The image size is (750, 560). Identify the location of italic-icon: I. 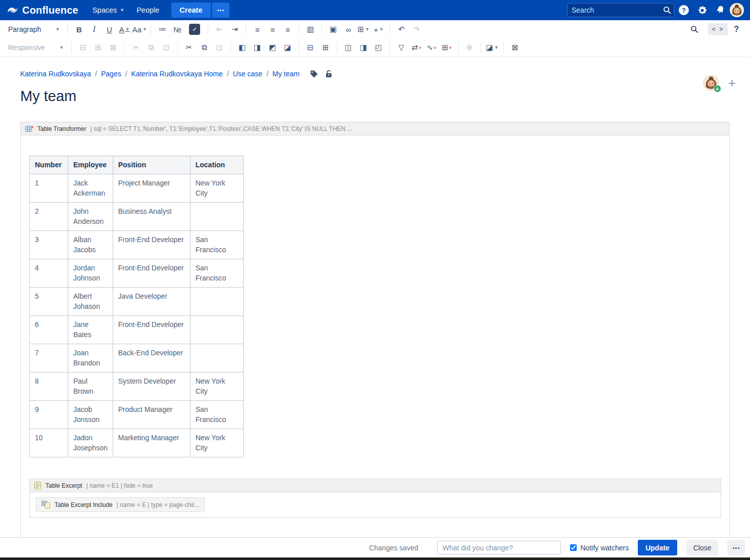
(94, 29).